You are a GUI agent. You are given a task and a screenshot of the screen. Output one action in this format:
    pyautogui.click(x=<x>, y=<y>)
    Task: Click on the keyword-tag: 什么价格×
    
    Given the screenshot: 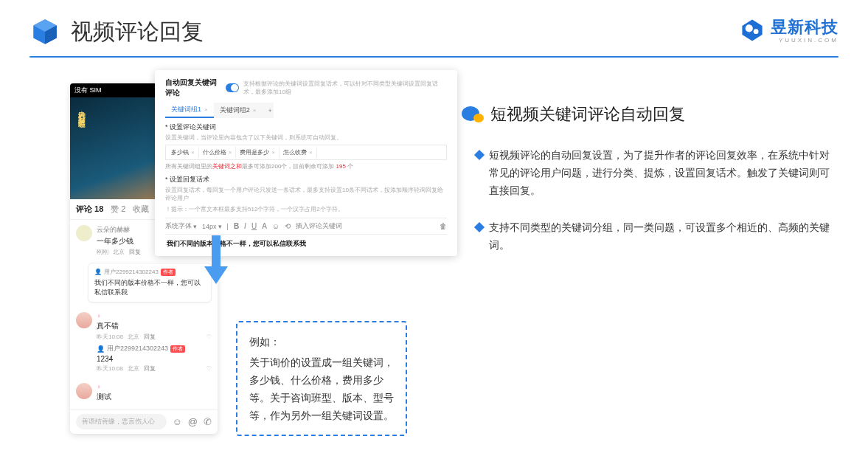 What is the action you would take?
    pyautogui.click(x=218, y=152)
    